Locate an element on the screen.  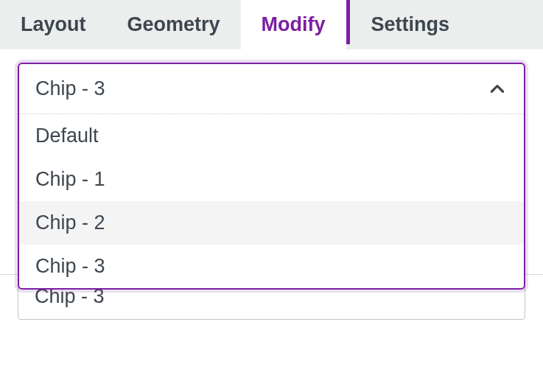
tab-label: Modify is located at coordinates (293, 25).